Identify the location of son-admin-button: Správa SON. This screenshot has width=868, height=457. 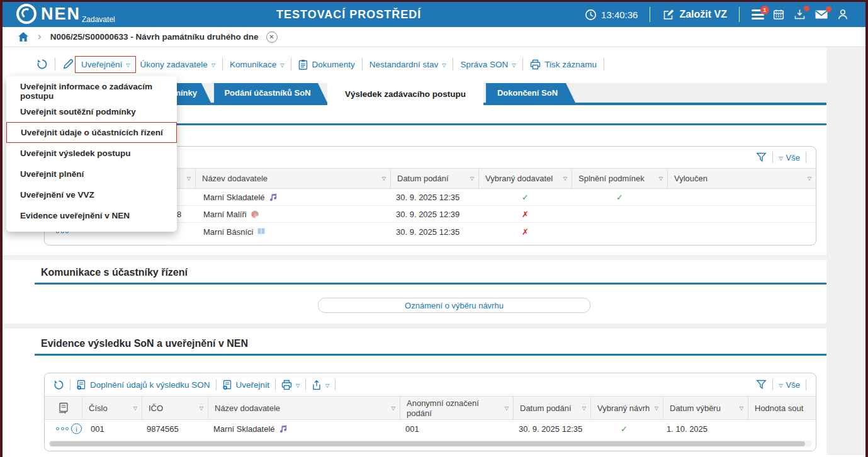
(488, 64).